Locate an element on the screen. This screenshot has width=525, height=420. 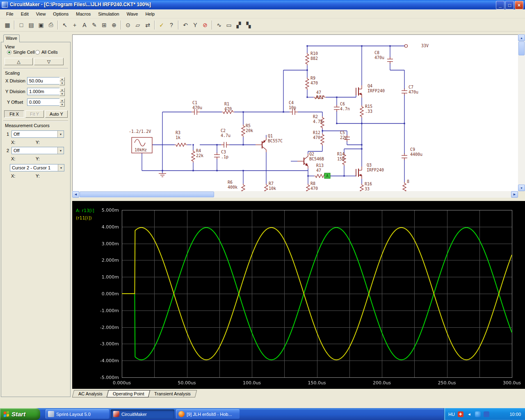
menu-item-simulation: Simulation is located at coordinates (108, 14).